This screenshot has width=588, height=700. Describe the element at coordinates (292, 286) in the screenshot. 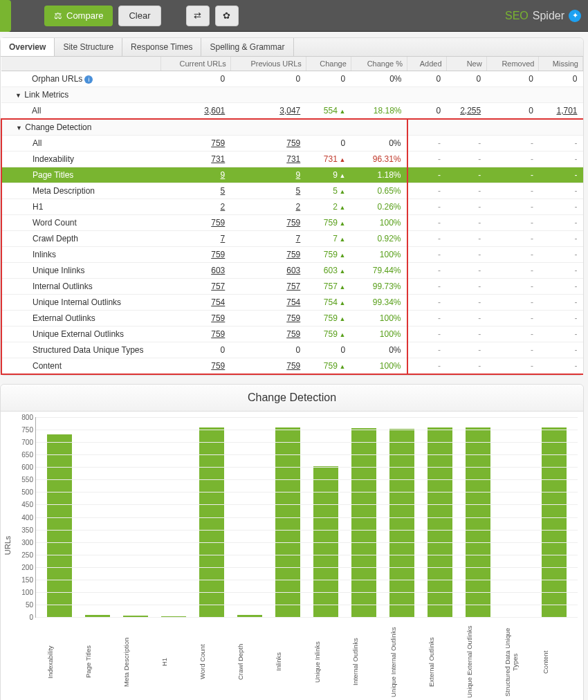

I see `table-row: Internal Outlinks75775775799.73%----` at that location.